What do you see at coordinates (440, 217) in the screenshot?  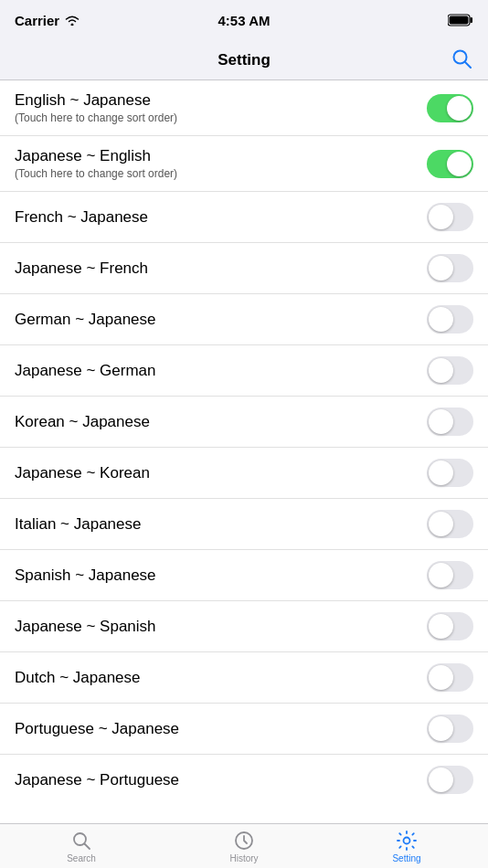 I see `toggle-knob-french-japanese` at bounding box center [440, 217].